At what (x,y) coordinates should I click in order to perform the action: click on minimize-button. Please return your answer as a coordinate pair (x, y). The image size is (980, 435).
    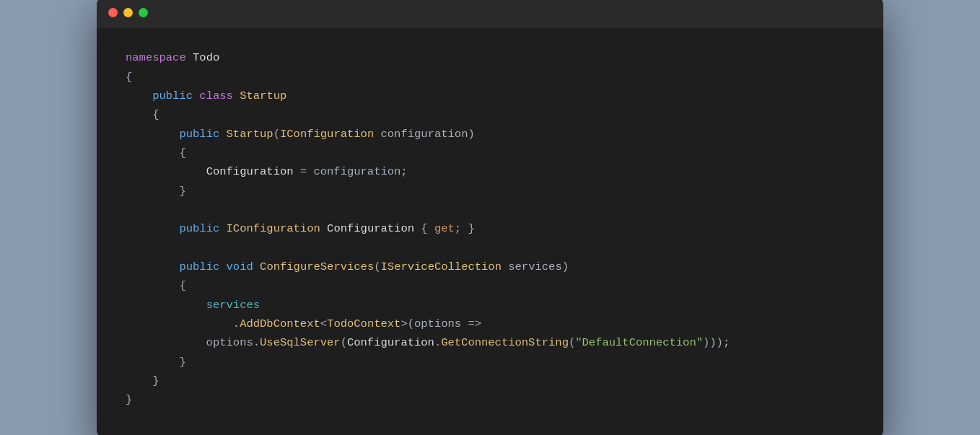
    Looking at the image, I should click on (128, 13).